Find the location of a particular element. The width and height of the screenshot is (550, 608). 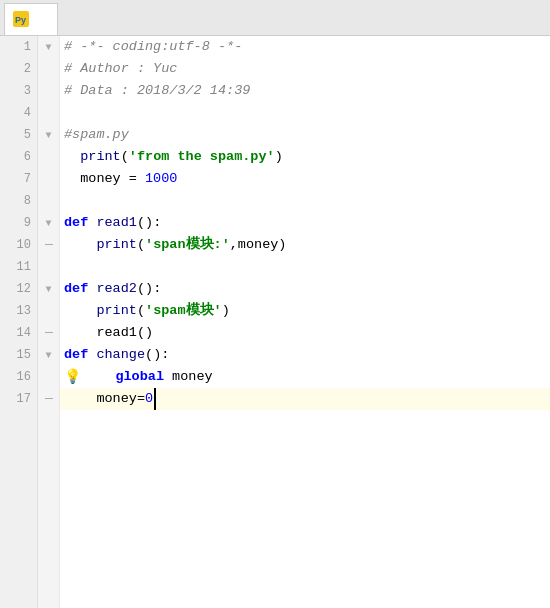

token-12-2: read2 is located at coordinates (116, 289).